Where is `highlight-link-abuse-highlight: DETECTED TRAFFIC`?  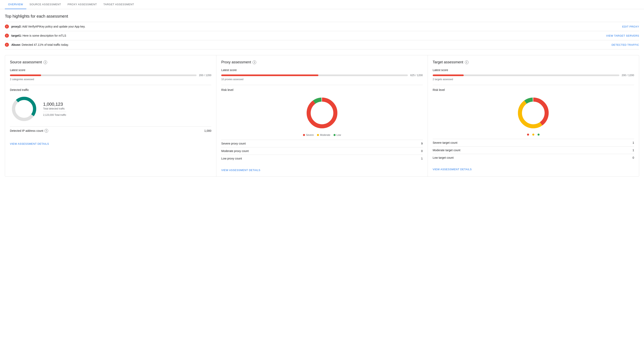 highlight-link-abuse-highlight: DETECTED TRAFFIC is located at coordinates (626, 45).